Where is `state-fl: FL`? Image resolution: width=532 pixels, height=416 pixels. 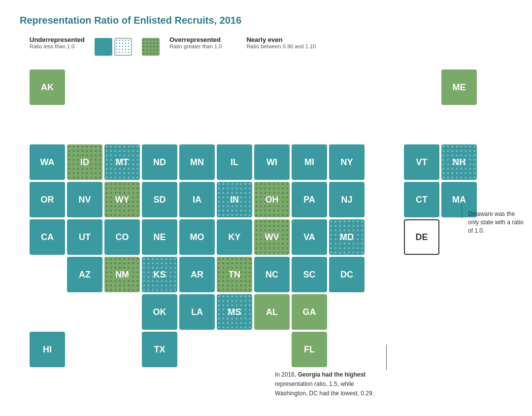 state-fl: FL is located at coordinates (309, 349).